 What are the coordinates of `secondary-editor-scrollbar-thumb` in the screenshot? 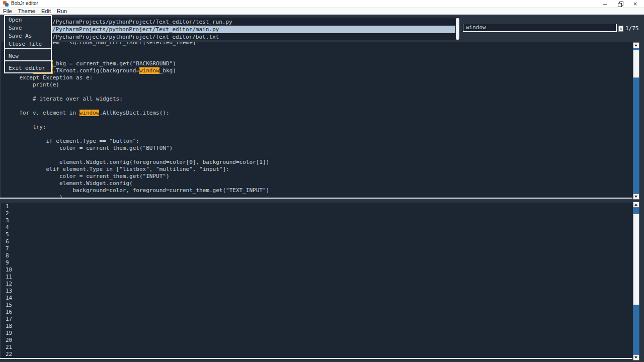 It's located at (636, 259).